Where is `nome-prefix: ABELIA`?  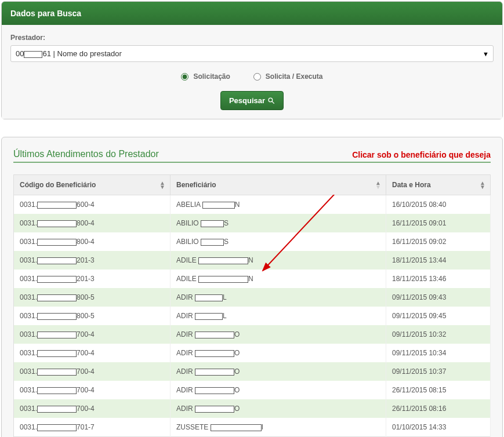 nome-prefix: ABELIA is located at coordinates (188, 205).